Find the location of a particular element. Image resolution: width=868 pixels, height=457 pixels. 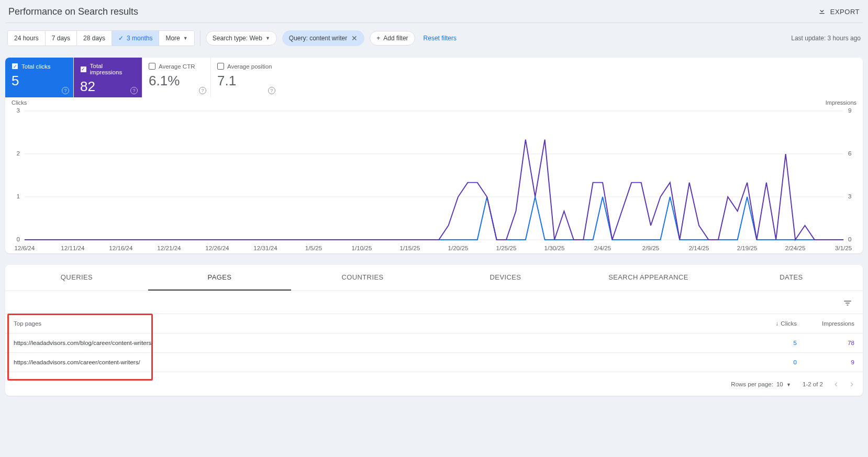

svg-text: 1/5/25 is located at coordinates (314, 248).